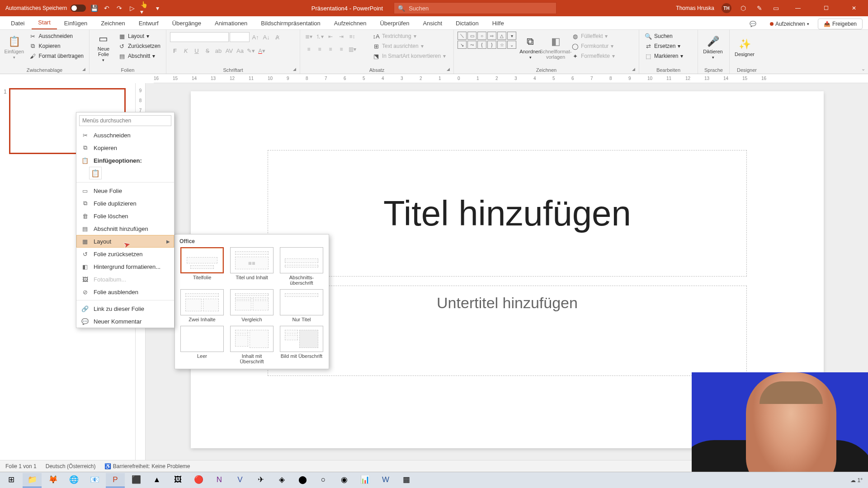  What do you see at coordinates (44, 23) in the screenshot?
I see `tab-start: Start` at bounding box center [44, 23].